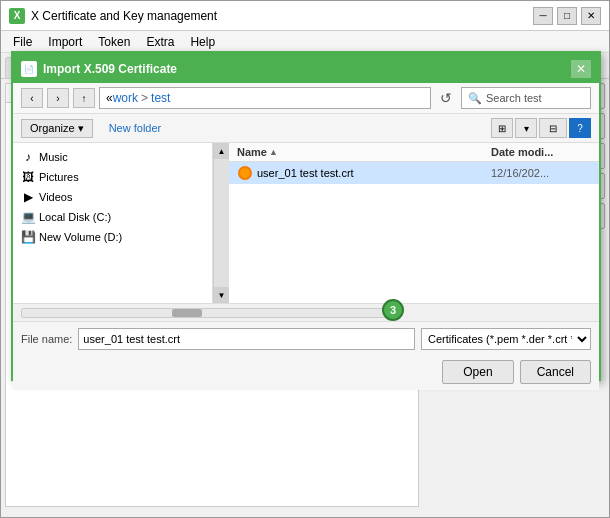  I want to click on path-prefix: «, so click(110, 98).